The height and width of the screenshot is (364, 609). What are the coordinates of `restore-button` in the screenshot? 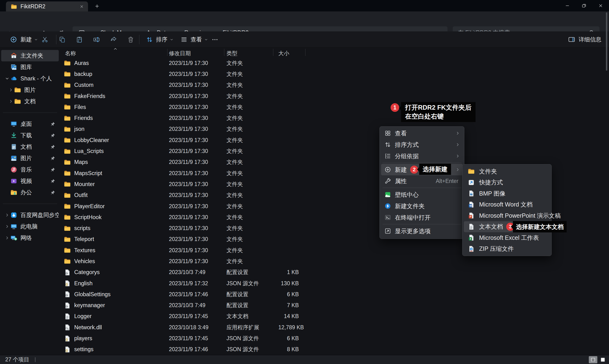 It's located at (584, 6).